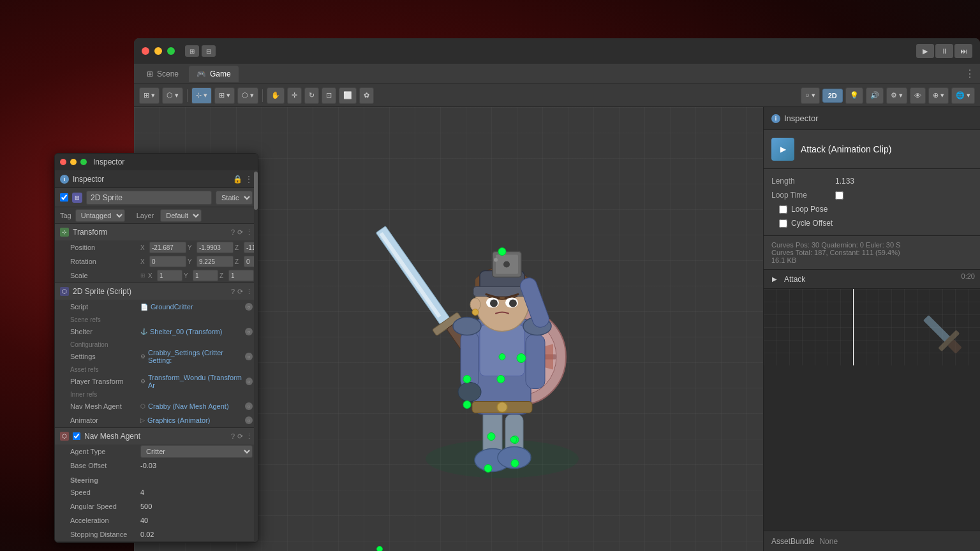  I want to click on toolbar-move-tool-btn: ✛, so click(295, 96).